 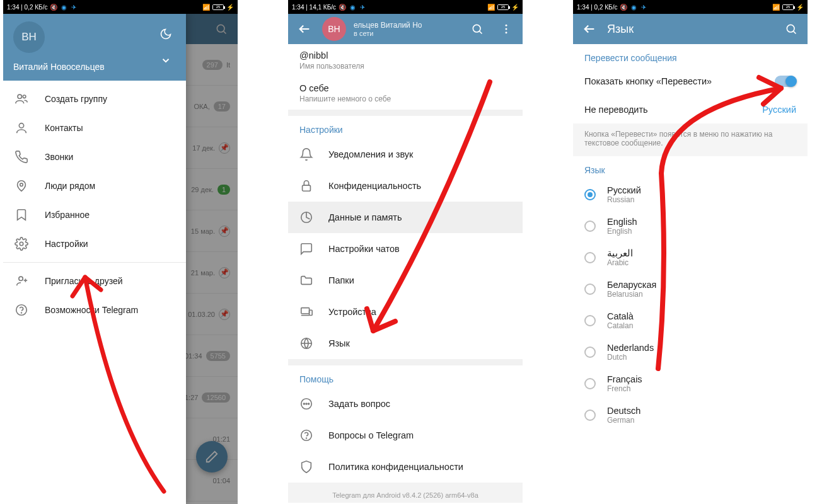 I want to click on gear-icon, so click(x=21, y=244).